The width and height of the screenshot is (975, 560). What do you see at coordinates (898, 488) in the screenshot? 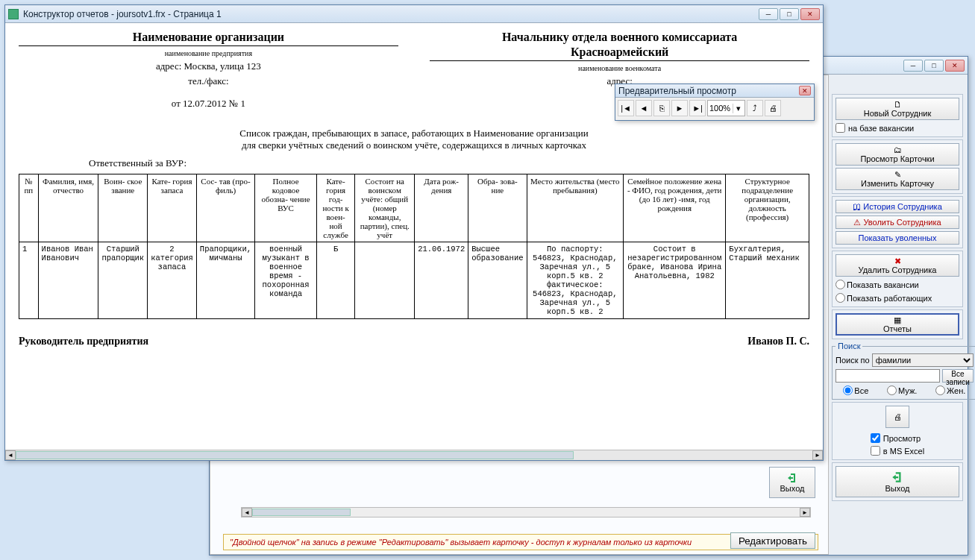
I see `exit-label: Выход` at bounding box center [898, 488].